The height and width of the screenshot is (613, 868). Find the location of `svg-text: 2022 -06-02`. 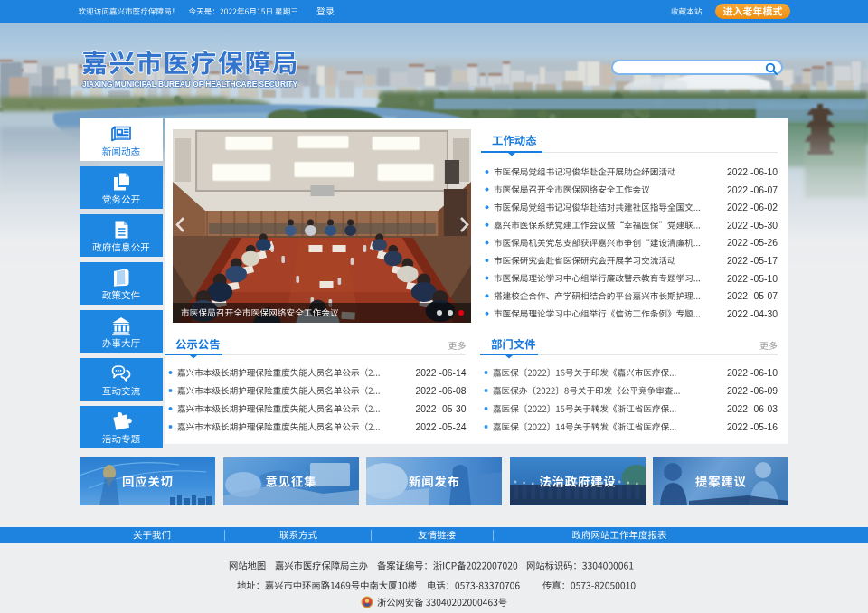

svg-text: 2022 -06-02 is located at coordinates (752, 208).